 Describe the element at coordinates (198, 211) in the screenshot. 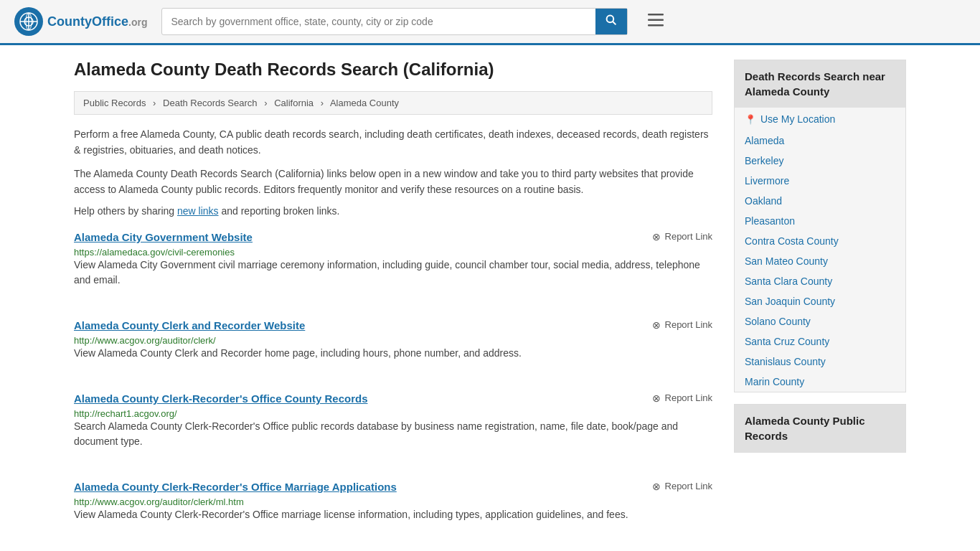

I see `new-links-link: new links` at that location.